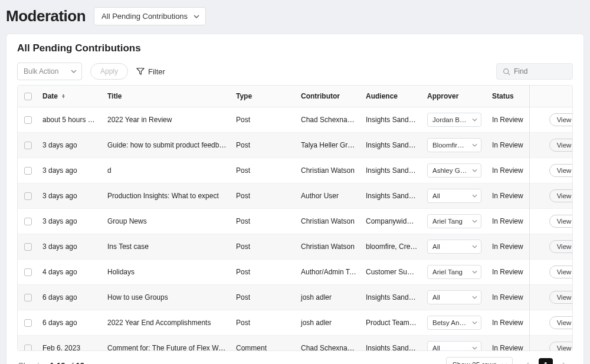 Image resolution: width=590 pixels, height=364 pixels. What do you see at coordinates (295, 222) in the screenshot?
I see `table-row: 3 days agoGroup NewsPostChristian Watson…` at bounding box center [295, 222].